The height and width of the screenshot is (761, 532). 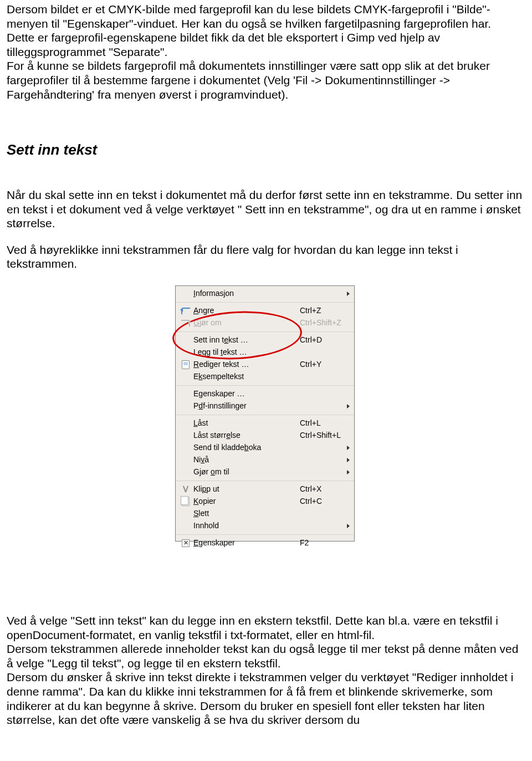 What do you see at coordinates (265, 340) in the screenshot?
I see `menu-item: Sett inn tekst …Ctrl+D` at bounding box center [265, 340].